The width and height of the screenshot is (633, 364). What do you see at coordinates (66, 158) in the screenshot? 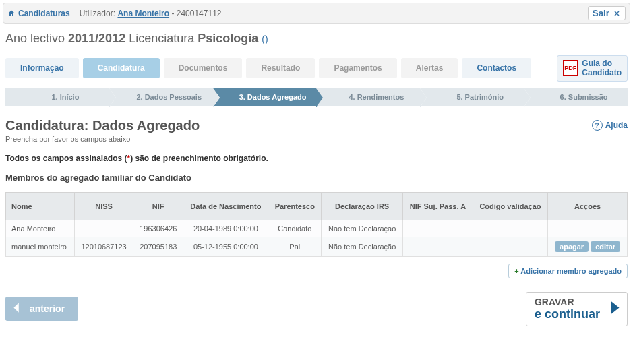
I see `mand-pre: Todos os campos assinalados (` at bounding box center [66, 158].